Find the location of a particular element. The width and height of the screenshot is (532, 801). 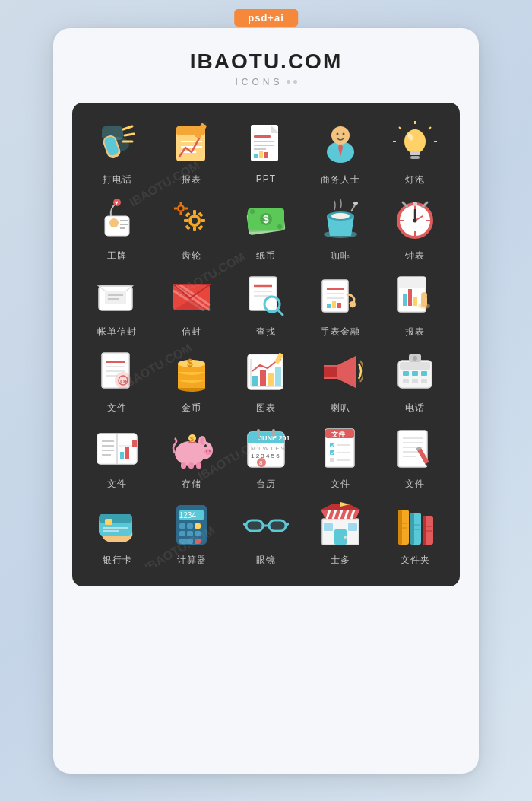

icon-item-ppt: PPT is located at coordinates (266, 151).